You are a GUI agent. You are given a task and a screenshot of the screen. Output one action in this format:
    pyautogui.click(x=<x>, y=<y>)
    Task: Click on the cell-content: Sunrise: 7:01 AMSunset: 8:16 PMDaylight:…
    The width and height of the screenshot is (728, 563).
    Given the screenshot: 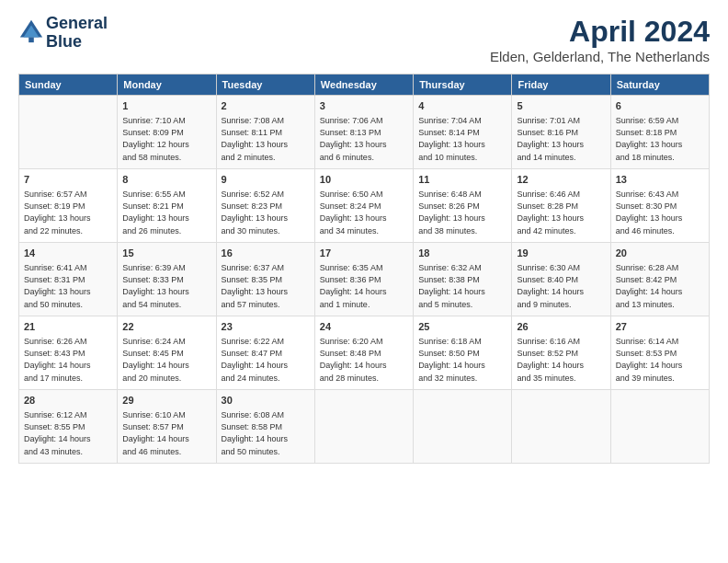 What is the action you would take?
    pyautogui.click(x=561, y=139)
    